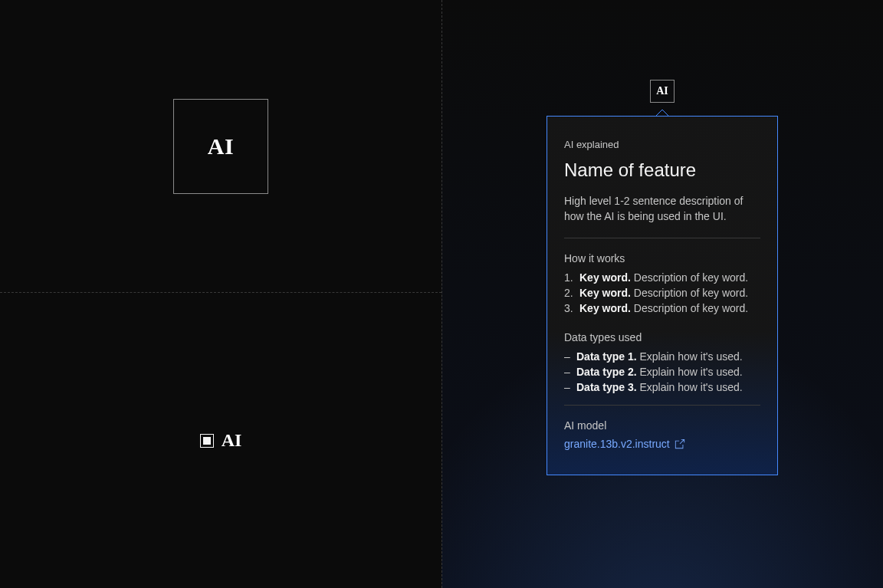  What do you see at coordinates (662, 258) in the screenshot?
I see `how-it-works-label: How it works` at bounding box center [662, 258].